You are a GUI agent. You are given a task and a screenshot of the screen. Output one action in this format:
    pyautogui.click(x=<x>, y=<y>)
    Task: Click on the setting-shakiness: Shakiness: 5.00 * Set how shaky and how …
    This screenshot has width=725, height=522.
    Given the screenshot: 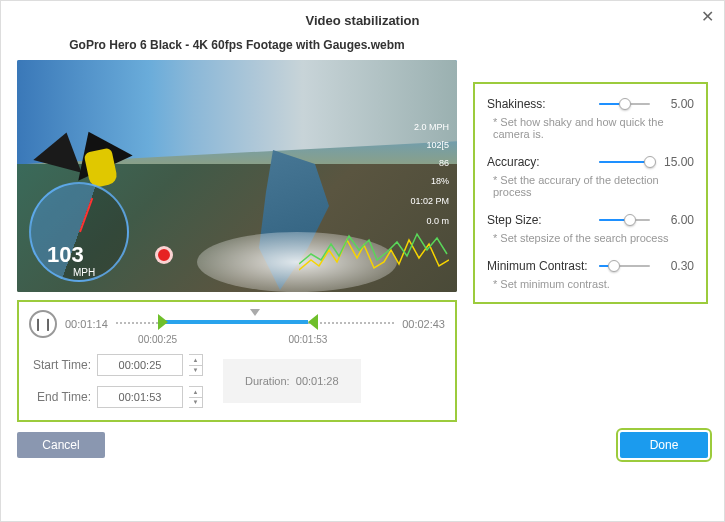 What is the action you would take?
    pyautogui.click(x=590, y=118)
    